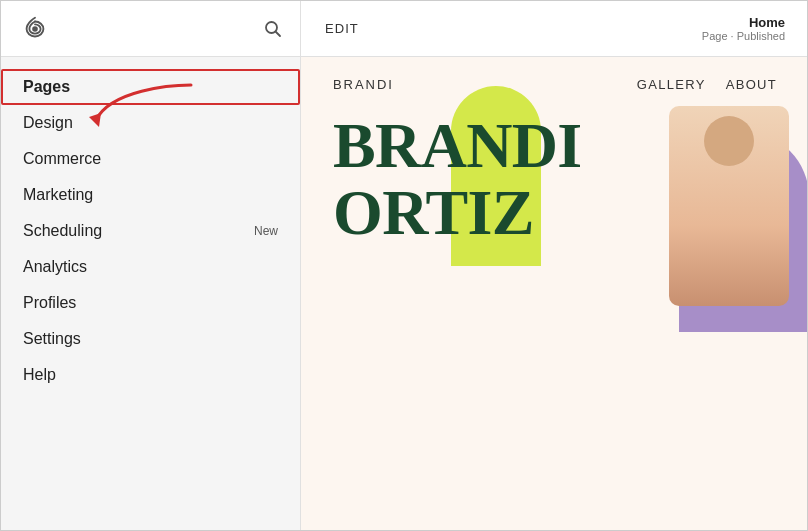  I want to click on logo-icon, so click(35, 29).